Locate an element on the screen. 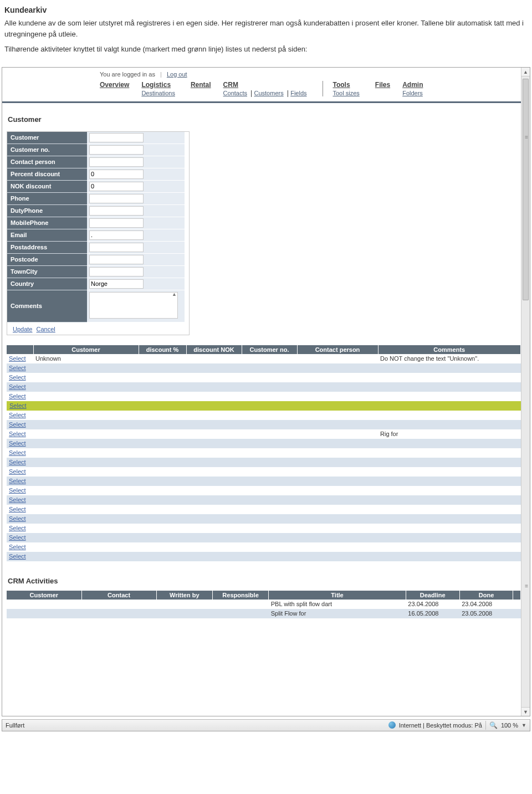 The image size is (532, 794). nav-rental: Rental is located at coordinates (201, 85).